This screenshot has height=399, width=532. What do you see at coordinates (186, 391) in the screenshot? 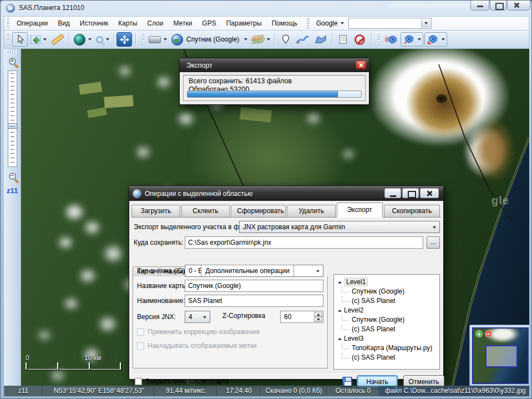
I see `status-resolution: 91,44 м/пикс.` at bounding box center [186, 391].